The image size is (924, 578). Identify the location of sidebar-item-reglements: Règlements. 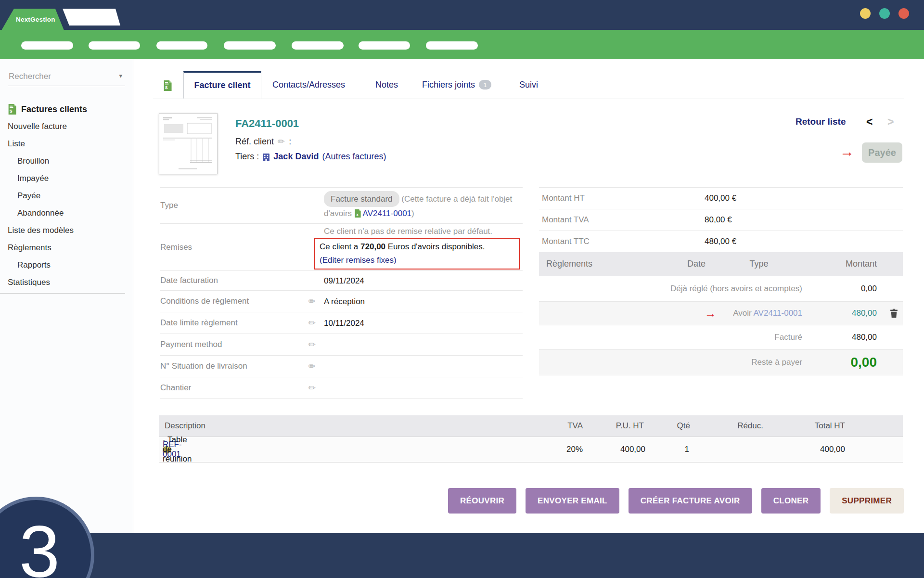
(66, 248).